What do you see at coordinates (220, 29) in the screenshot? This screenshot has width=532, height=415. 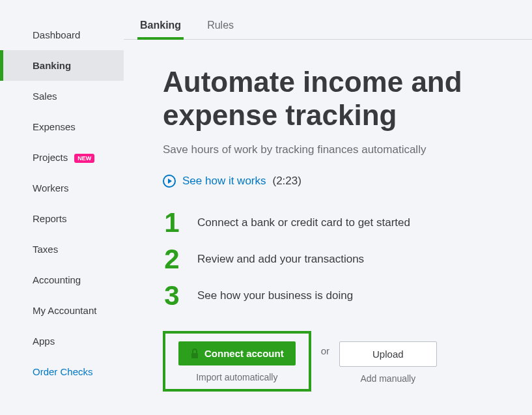 I see `tab-rules: Rules` at bounding box center [220, 29].